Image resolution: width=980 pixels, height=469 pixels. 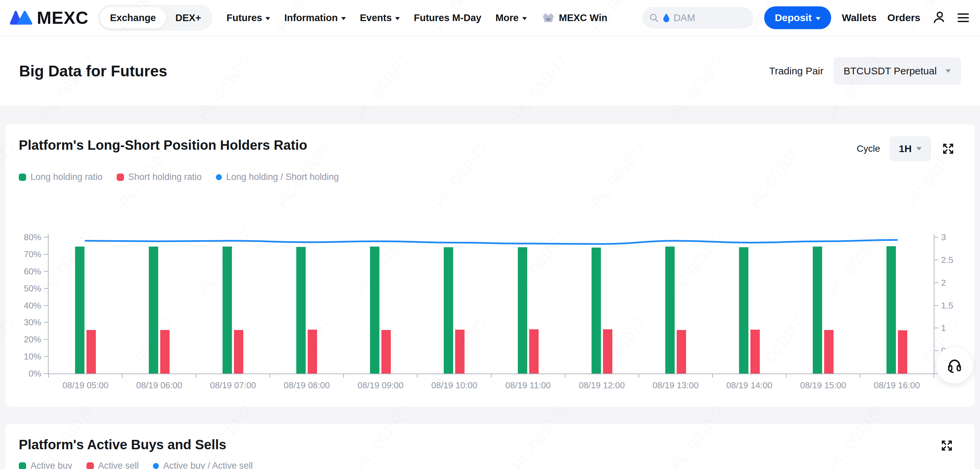 What do you see at coordinates (21, 271) in the screenshot?
I see `y-axis-label: 60%` at bounding box center [21, 271].